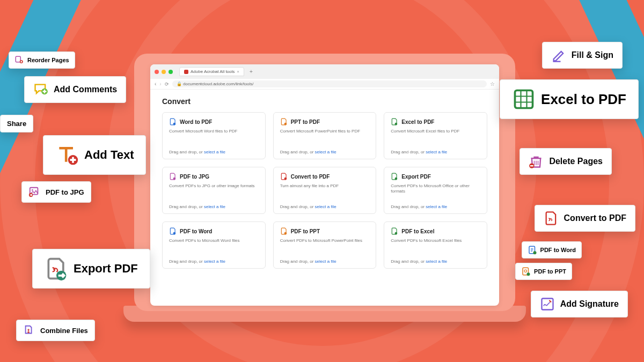 The height and width of the screenshot is (362, 644). What do you see at coordinates (580, 304) in the screenshot?
I see `callout-add-signature: Add Signature` at bounding box center [580, 304].